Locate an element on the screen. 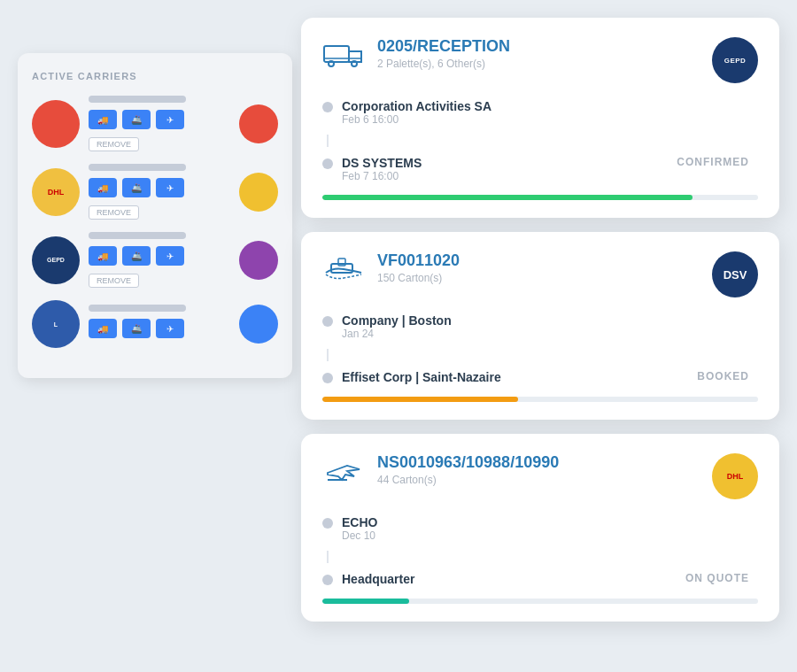 The width and height of the screenshot is (797, 672). stop-name-2a: Company | Boston is located at coordinates (397, 321).